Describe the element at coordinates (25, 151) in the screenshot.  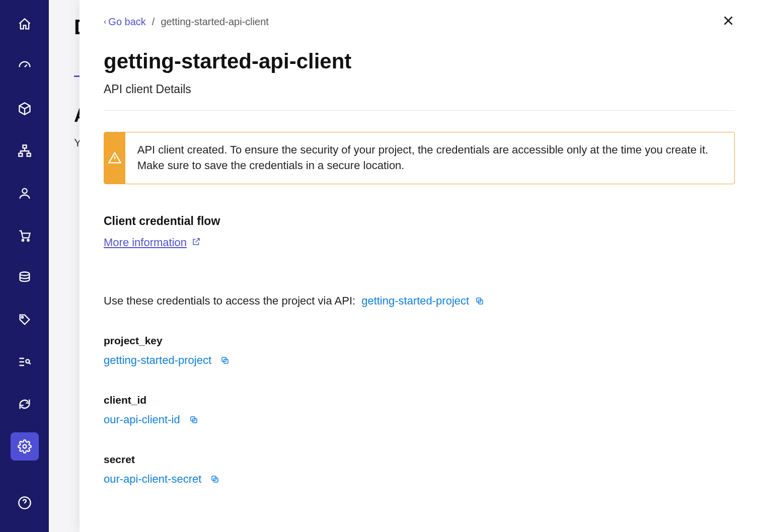
I see `sitemap-icon` at that location.